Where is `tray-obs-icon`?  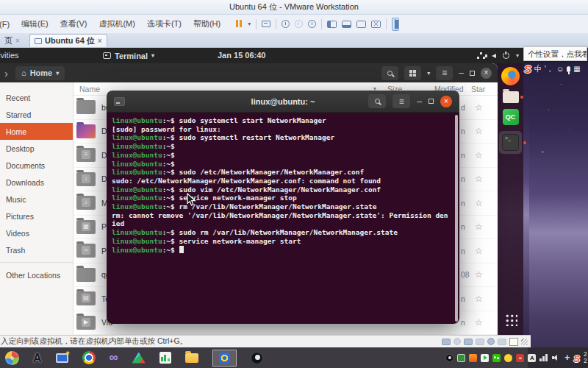
tray-obs-icon is located at coordinates (450, 358).